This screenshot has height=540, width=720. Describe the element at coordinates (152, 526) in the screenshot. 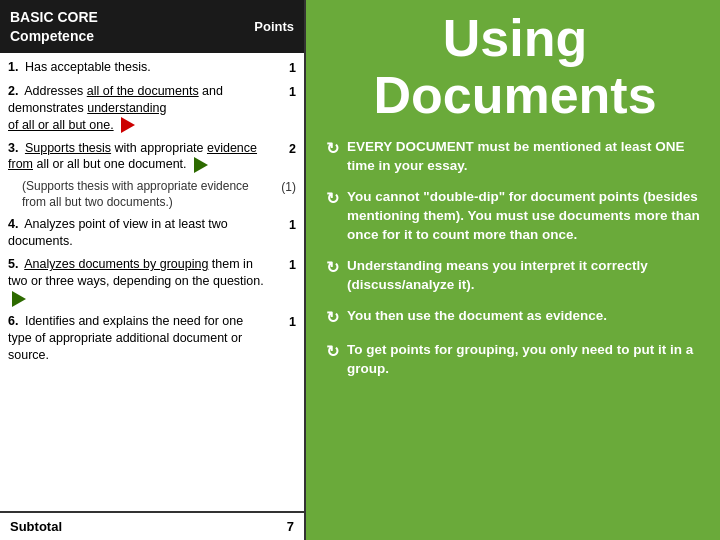

I see `left-footer: Subtotal 7` at that location.